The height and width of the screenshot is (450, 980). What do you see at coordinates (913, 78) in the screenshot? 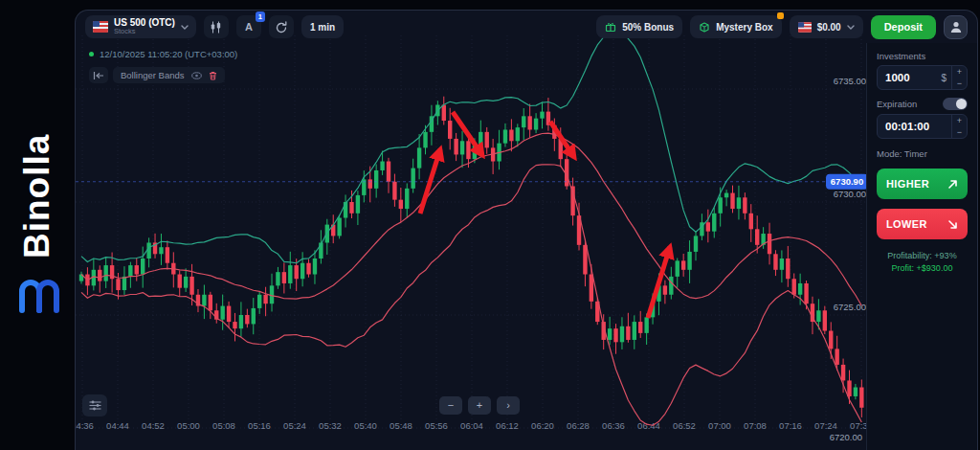
I see `investment-input: 1000` at bounding box center [913, 78].